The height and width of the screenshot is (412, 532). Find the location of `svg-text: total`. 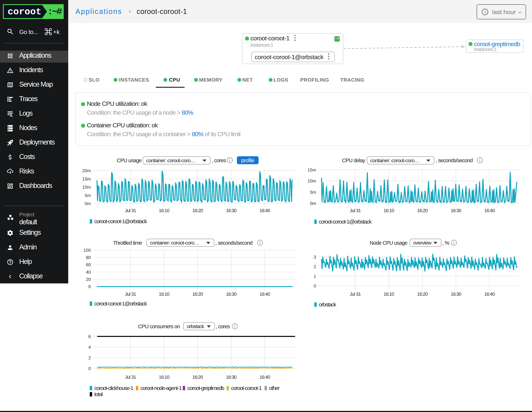

svg-text: total is located at coordinates (98, 394).